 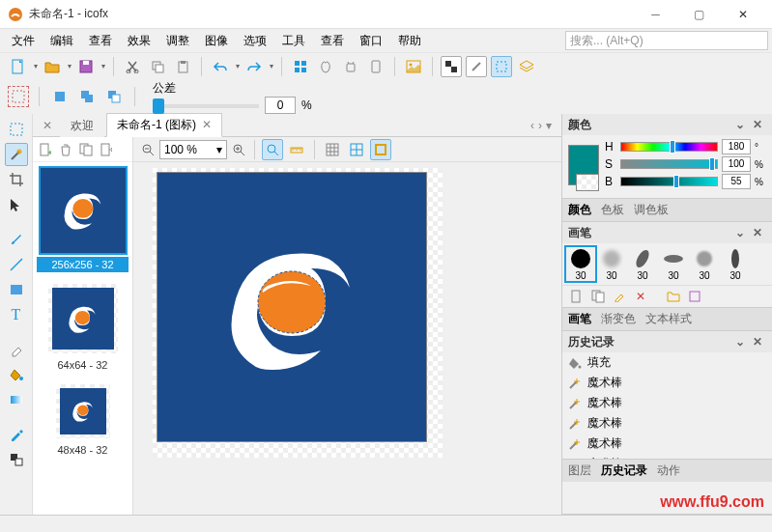 What do you see at coordinates (16, 434) in the screenshot?
I see `eyedropper-tool` at bounding box center [16, 434].